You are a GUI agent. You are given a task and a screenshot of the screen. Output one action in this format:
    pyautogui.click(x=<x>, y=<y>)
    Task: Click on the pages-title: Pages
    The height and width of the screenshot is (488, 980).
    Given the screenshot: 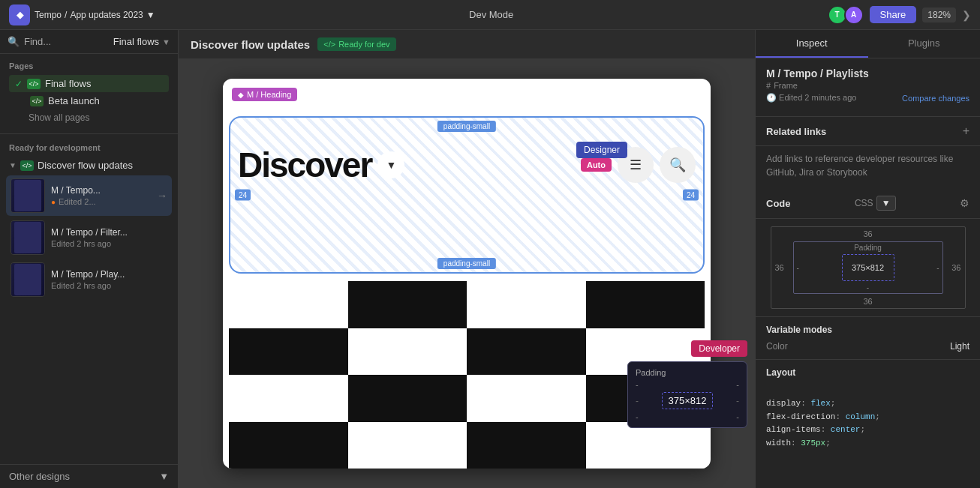 What is the action you would take?
    pyautogui.click(x=89, y=66)
    